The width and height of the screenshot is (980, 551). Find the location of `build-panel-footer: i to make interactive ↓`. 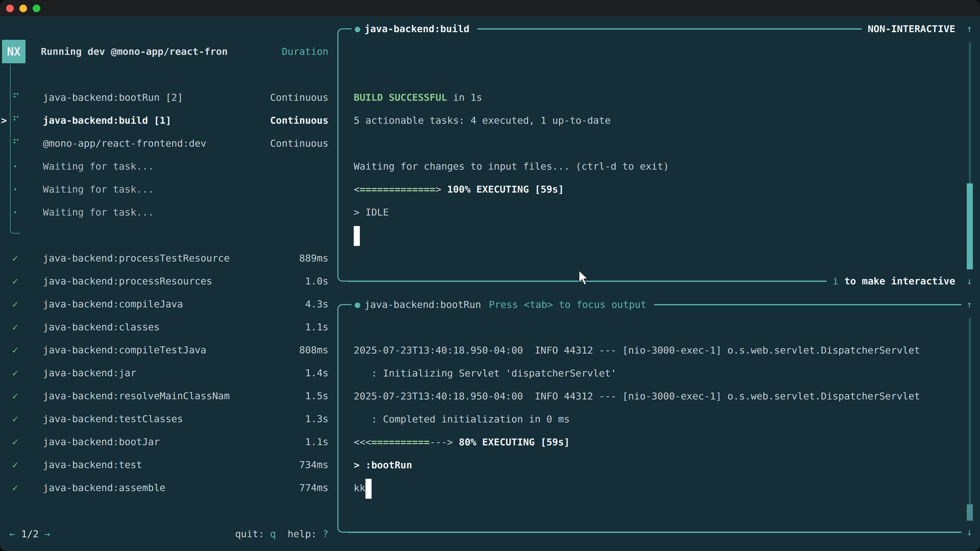

build-panel-footer: i to make interactive ↓ is located at coordinates (657, 281).